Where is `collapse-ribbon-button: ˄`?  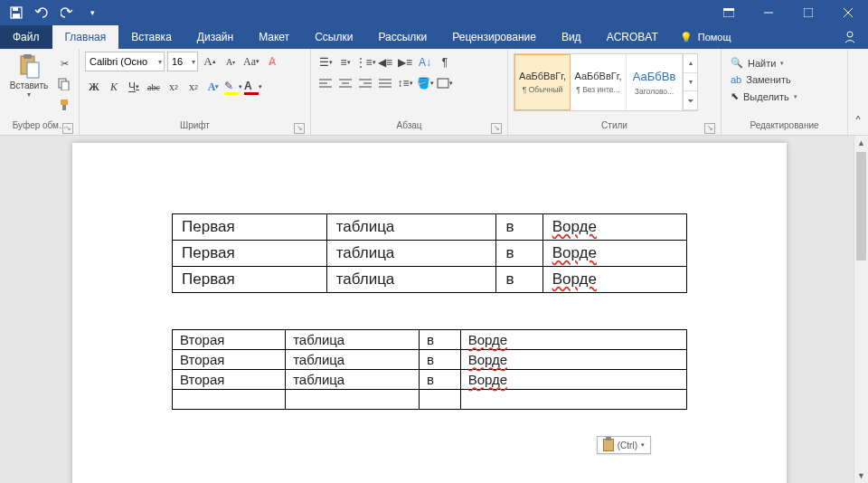
collapse-ribbon-button: ˄ is located at coordinates (858, 92).